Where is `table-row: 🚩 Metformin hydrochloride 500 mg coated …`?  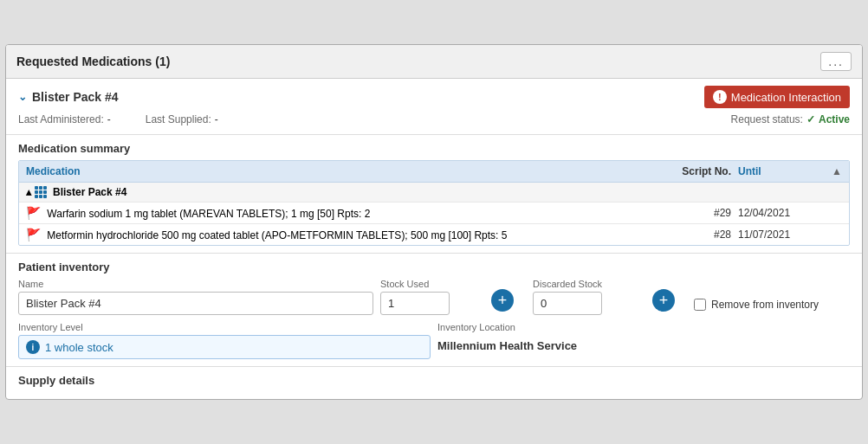 table-row: 🚩 Metformin hydrochloride 500 mg coated … is located at coordinates (434, 235).